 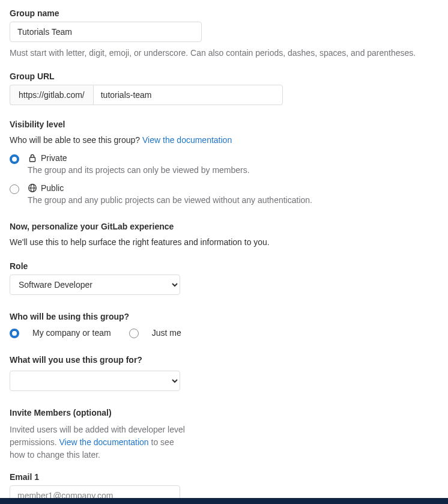 I want to click on who-company-radio, so click(x=14, y=333).